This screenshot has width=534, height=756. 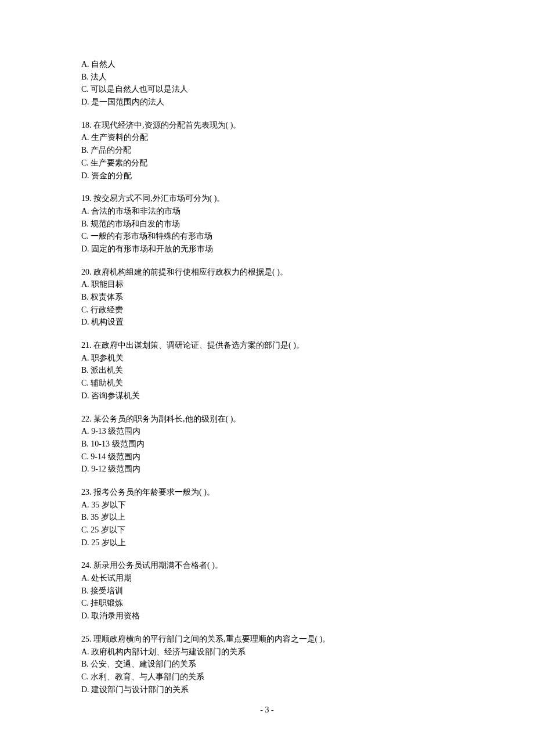 What do you see at coordinates (116, 615) in the screenshot?
I see `option-text: 取消录用资格` at bounding box center [116, 615].